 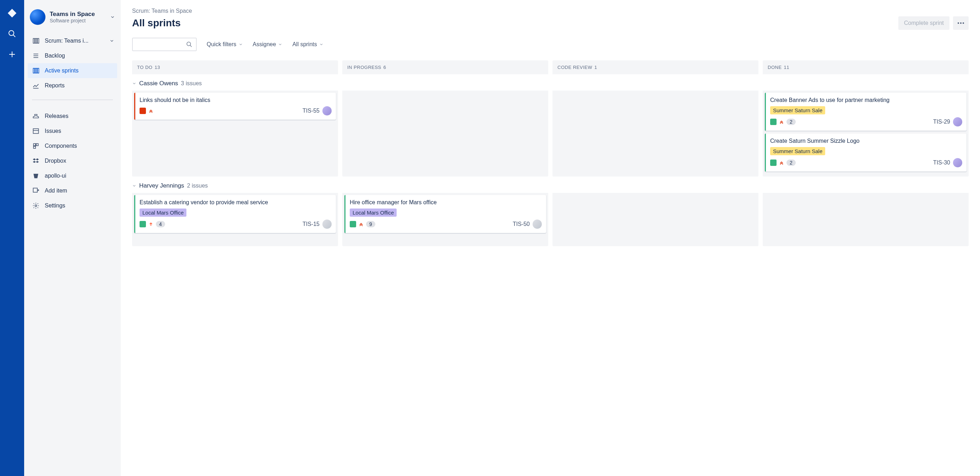 What do you see at coordinates (797, 110) in the screenshot?
I see `card-label: Summer Saturn Sale` at bounding box center [797, 110].